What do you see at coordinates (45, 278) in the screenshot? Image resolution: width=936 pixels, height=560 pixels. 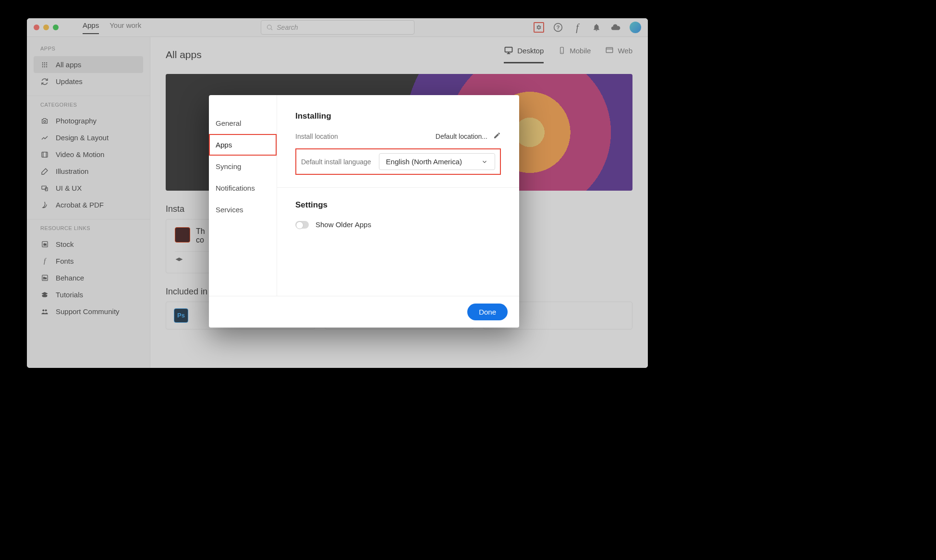 I see `svg-text: Be` at bounding box center [45, 278].